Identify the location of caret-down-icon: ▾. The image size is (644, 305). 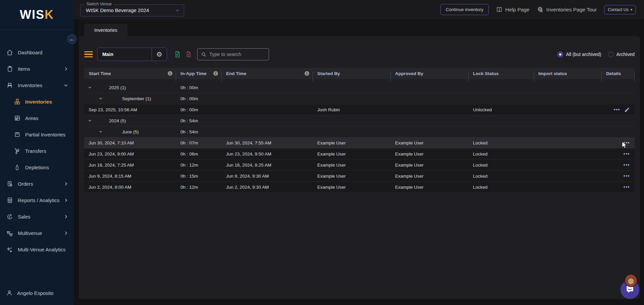
(631, 9).